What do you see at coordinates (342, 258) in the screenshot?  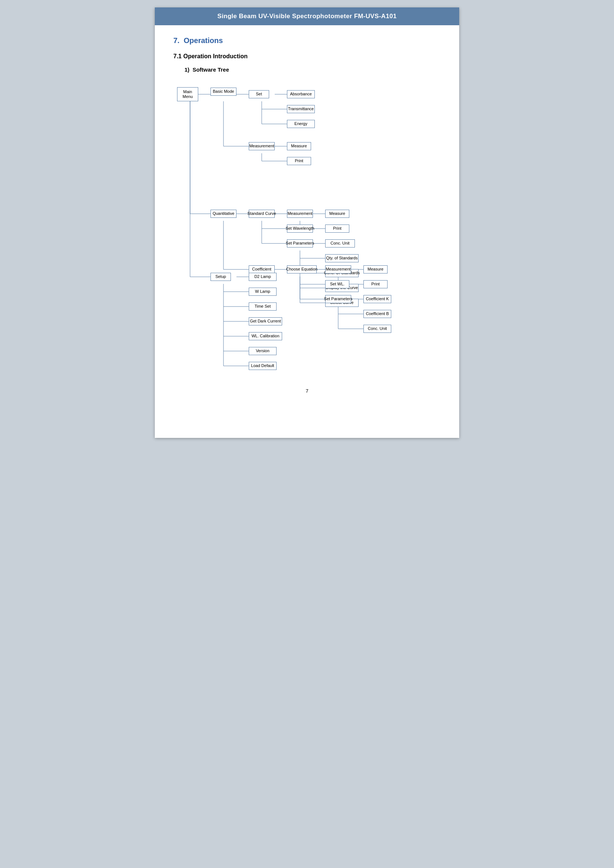 I see `node-qty-standards: Qty. of Standards` at bounding box center [342, 258].